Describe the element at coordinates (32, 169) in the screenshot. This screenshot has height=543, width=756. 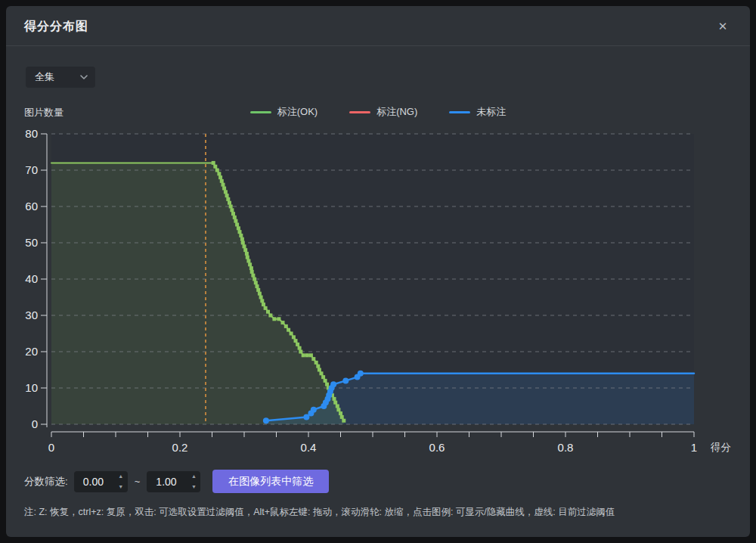
I see `svg-text: 70` at that location.